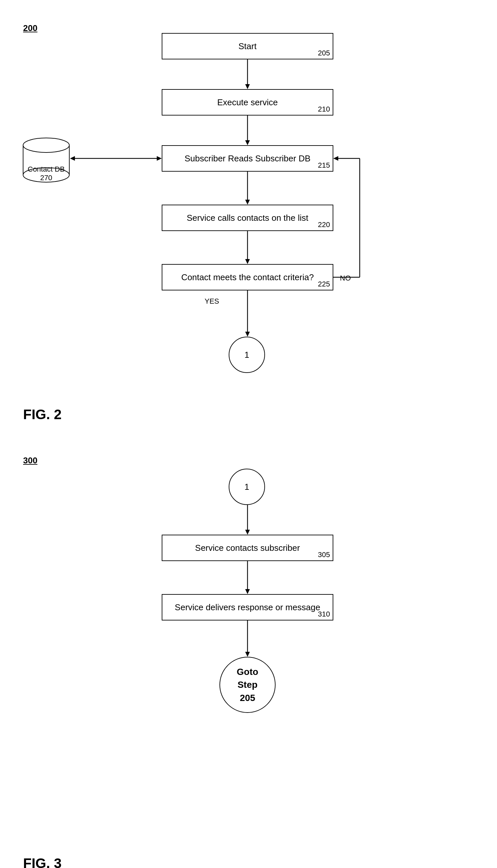  Describe the element at coordinates (247, 158) in the screenshot. I see `subscriber-reads-box: Subscriber Reads Subscriber DB 215` at that location.